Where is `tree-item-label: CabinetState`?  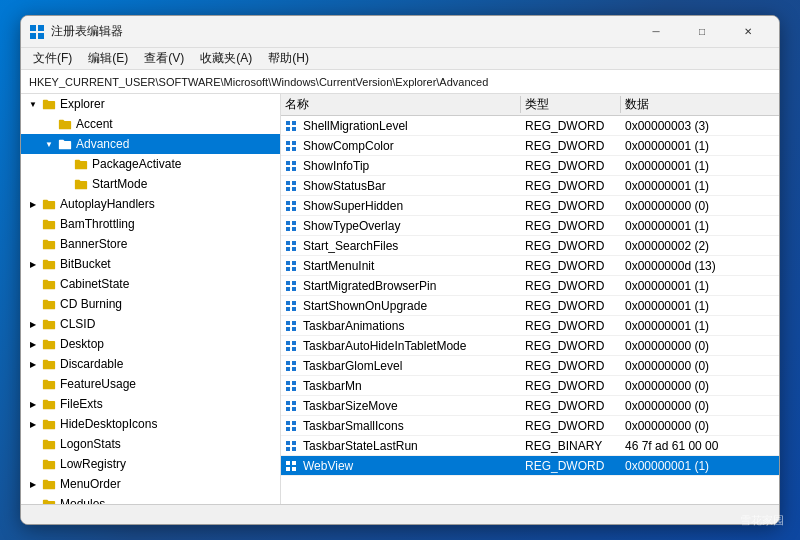
tree-item-label: CabinetState is located at coordinates (94, 284).